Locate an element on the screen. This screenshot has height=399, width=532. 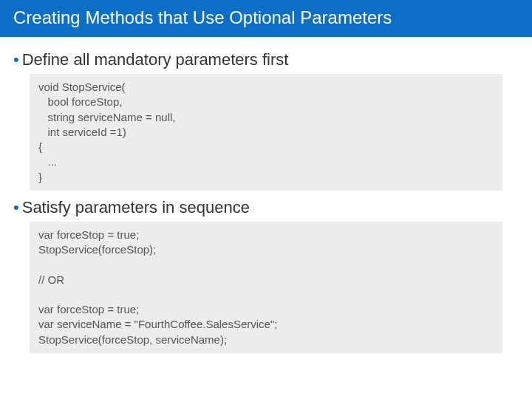
slide-title: Creating Methods that Use Optional Param… is located at coordinates (266, 18).